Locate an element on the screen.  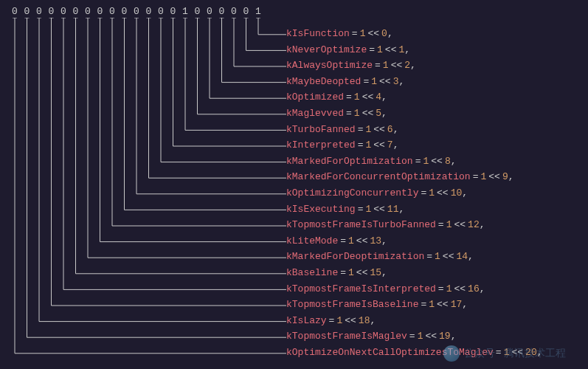
flag-name: kMarkedForDeoptimization is located at coordinates (356, 257).